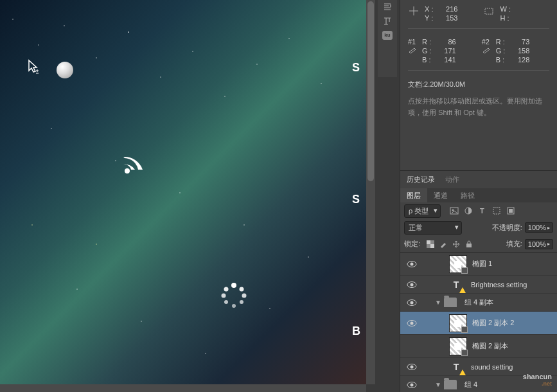 The height and width of the screenshot is (392, 557). I want to click on canvas-text-b: B, so click(356, 332).